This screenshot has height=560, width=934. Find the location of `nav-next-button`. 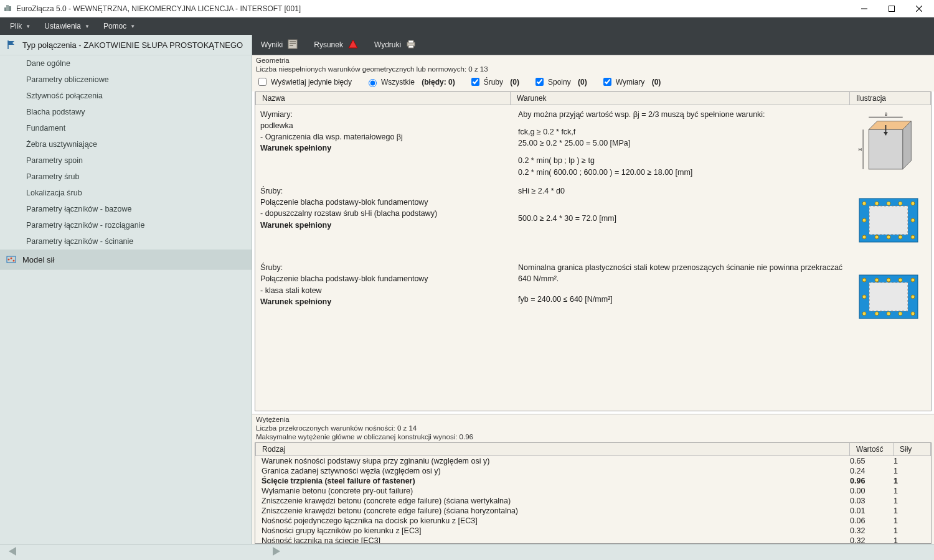

nav-next-button is located at coordinates (275, 553).